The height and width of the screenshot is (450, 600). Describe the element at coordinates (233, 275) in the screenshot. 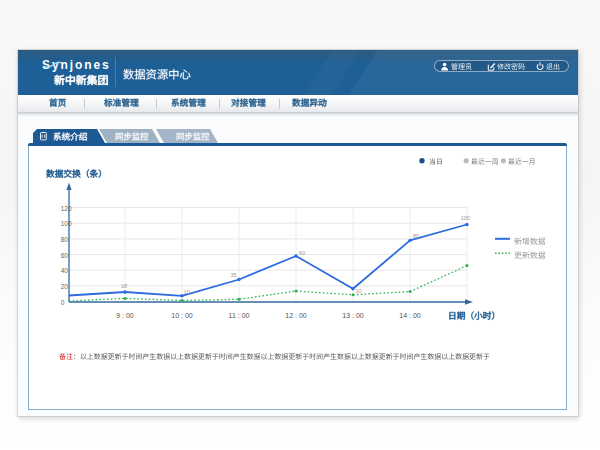

I see `svg-text: 35` at that location.